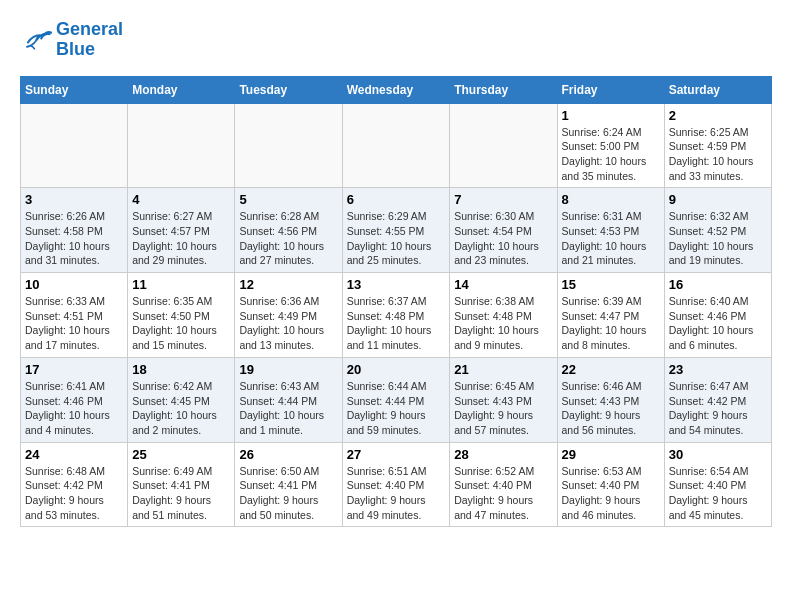 Image resolution: width=792 pixels, height=612 pixels. Describe the element at coordinates (718, 284) in the screenshot. I see `day-number: 16` at that location.